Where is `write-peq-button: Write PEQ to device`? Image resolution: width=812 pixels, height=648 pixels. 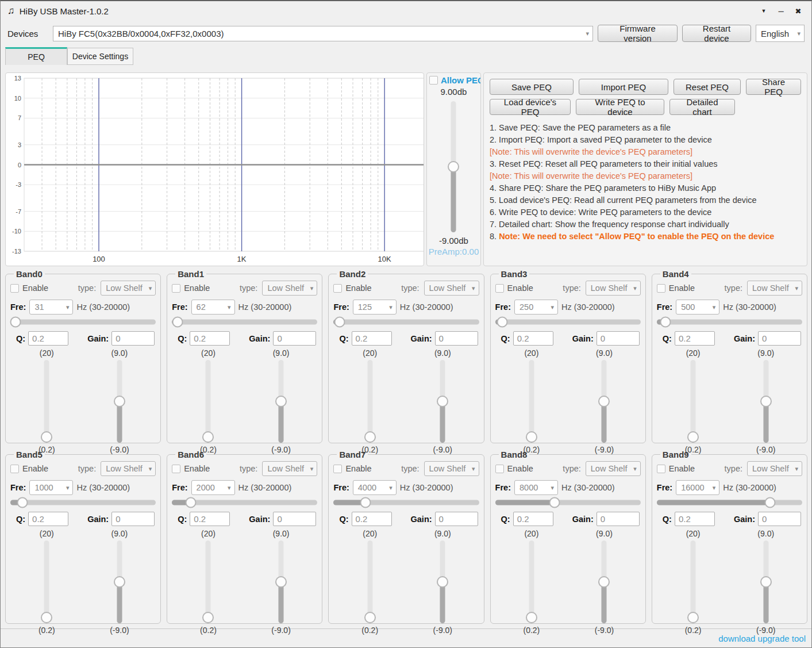
write-peq-button: Write PEQ to device is located at coordinates (620, 107).